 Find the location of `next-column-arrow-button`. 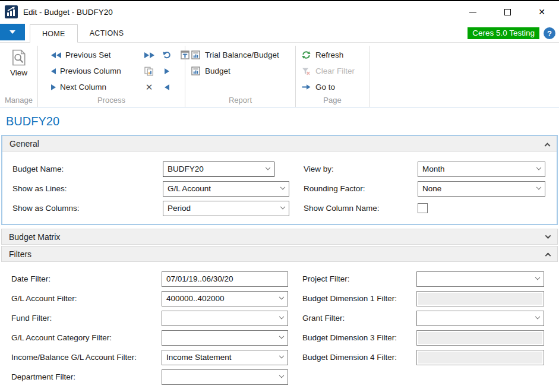

next-column-arrow-button is located at coordinates (167, 71).